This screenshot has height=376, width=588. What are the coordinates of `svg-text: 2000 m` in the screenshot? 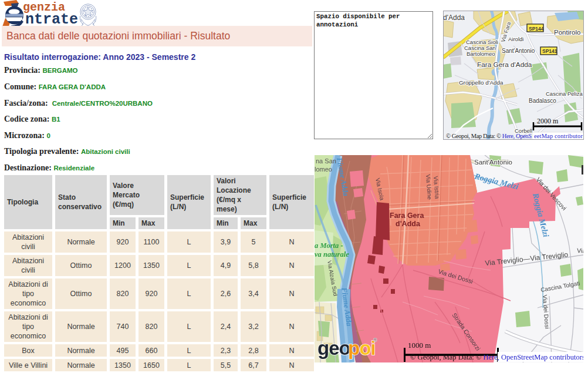 It's located at (548, 121).